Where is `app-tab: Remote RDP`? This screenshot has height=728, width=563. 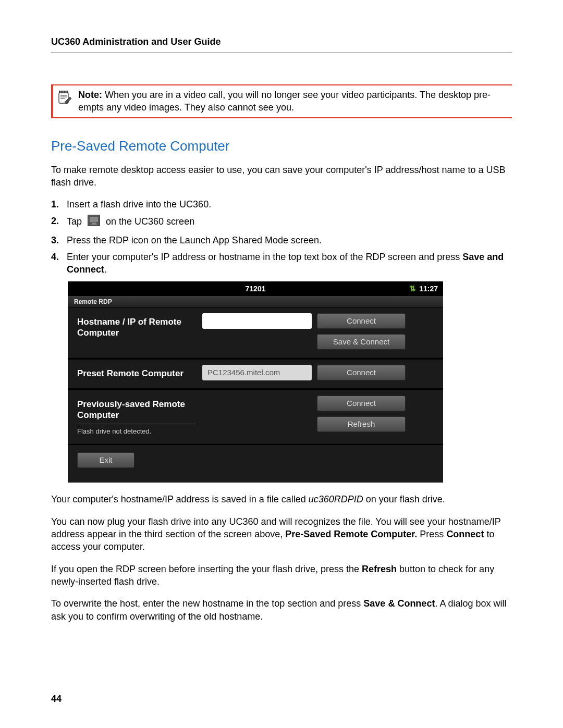 app-tab: Remote RDP is located at coordinates (255, 302).